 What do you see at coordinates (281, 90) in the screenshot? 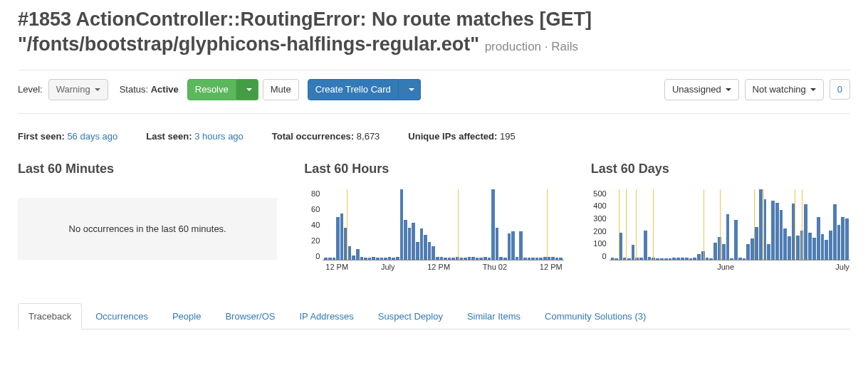
I see `mute-button: Mute` at bounding box center [281, 90].